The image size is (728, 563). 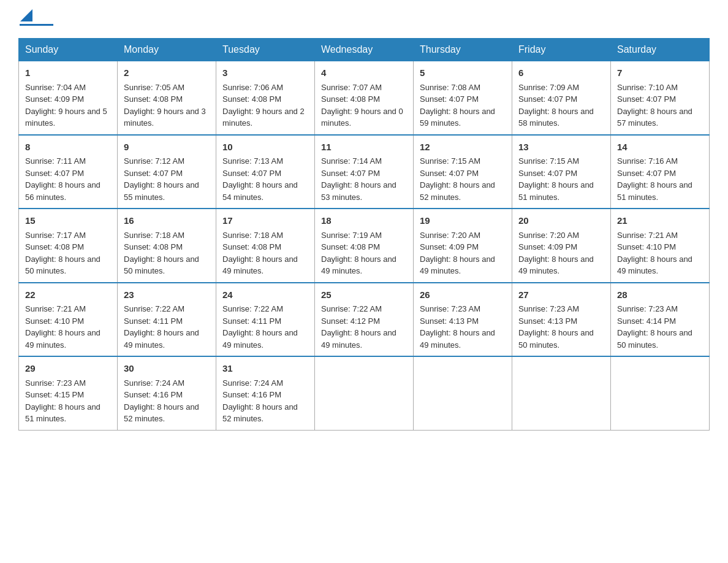 I want to click on day-number: 21, so click(x=660, y=221).